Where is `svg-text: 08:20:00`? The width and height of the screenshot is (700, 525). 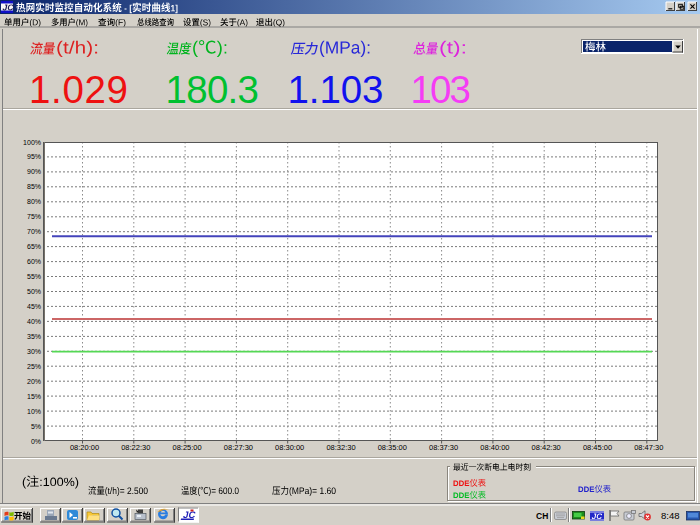
svg-text: 08:20:00 is located at coordinates (84, 448).